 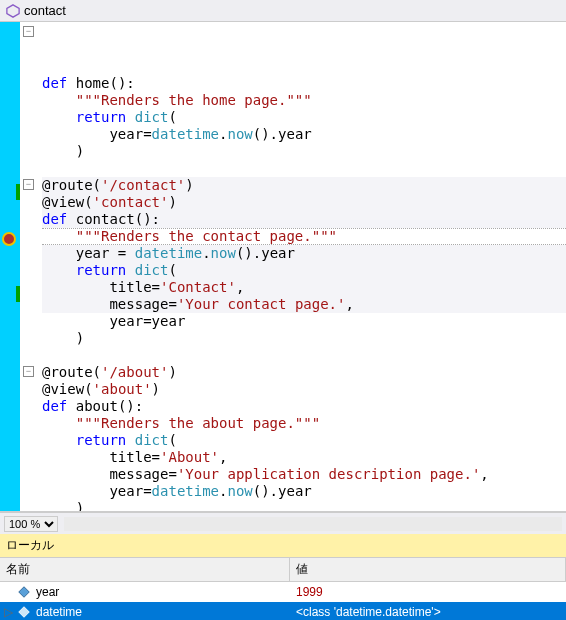 I want to click on var-name: datetime, so click(x=163, y=612).